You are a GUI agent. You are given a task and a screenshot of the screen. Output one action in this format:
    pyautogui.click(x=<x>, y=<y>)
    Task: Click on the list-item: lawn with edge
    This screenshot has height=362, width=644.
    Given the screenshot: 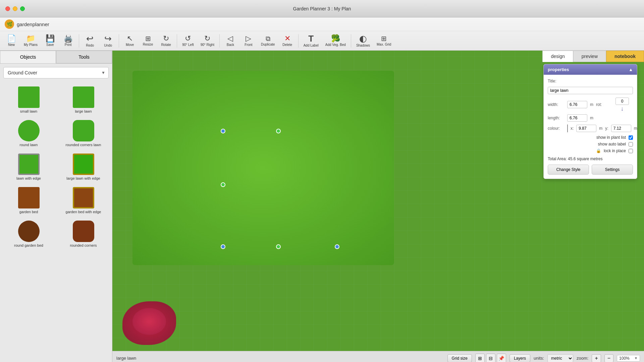 What is the action you would take?
    pyautogui.click(x=29, y=167)
    